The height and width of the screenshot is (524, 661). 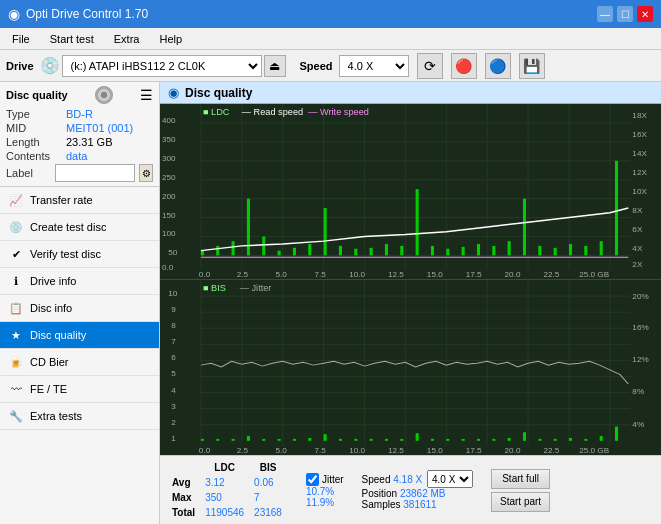 What do you see at coordinates (605, 14) in the screenshot?
I see `minimize-button: —` at bounding box center [605, 14].